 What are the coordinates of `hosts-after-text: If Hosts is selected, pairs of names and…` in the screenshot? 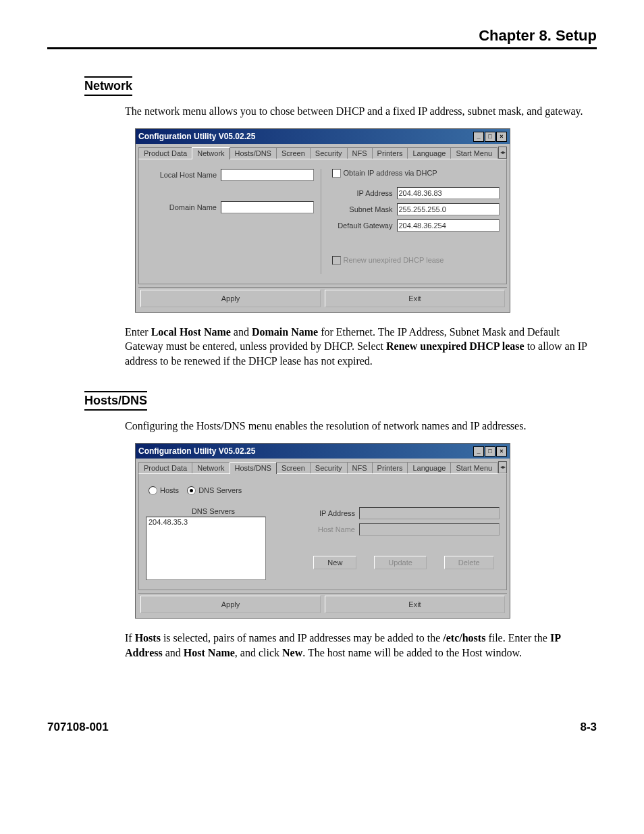 It's located at (358, 646).